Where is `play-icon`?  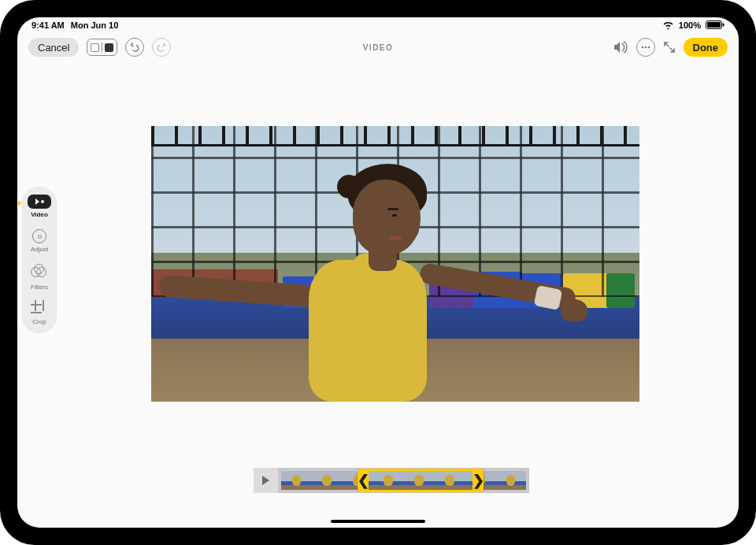 play-icon is located at coordinates (266, 480).